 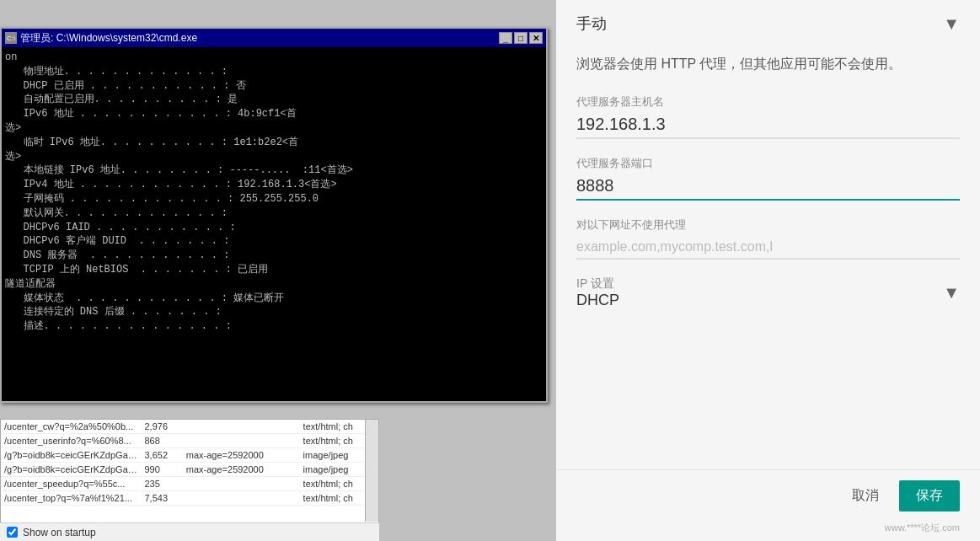 What do you see at coordinates (768, 116) in the screenshot?
I see `proxy-host-group: 代理服务器主机名` at bounding box center [768, 116].